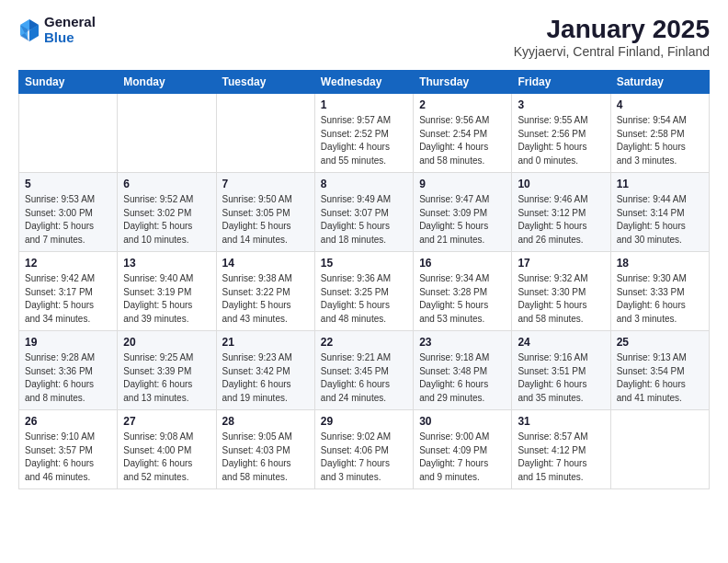 The image size is (728, 563). Describe the element at coordinates (68, 371) in the screenshot. I see `calendar-cell: 19Sunrise: 9:28 AM Sunset: 3:36 PM Dayli…` at that location.